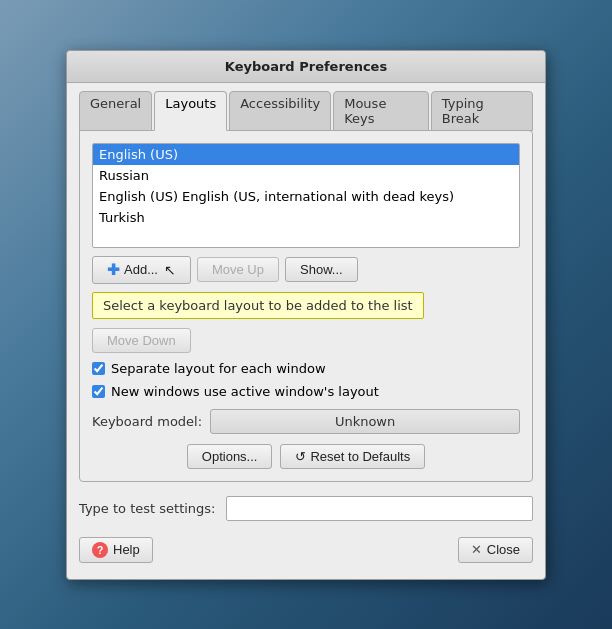  What do you see at coordinates (100, 550) in the screenshot?
I see `help-icon: ?` at bounding box center [100, 550].